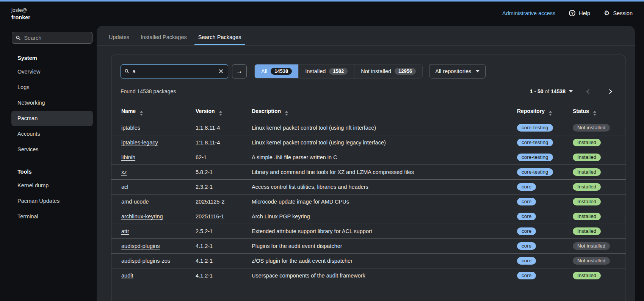 Image resolution: width=644 pixels, height=301 pixels. Describe the element at coordinates (49, 58) in the screenshot. I see `sidebar-section-heading: System` at that location.